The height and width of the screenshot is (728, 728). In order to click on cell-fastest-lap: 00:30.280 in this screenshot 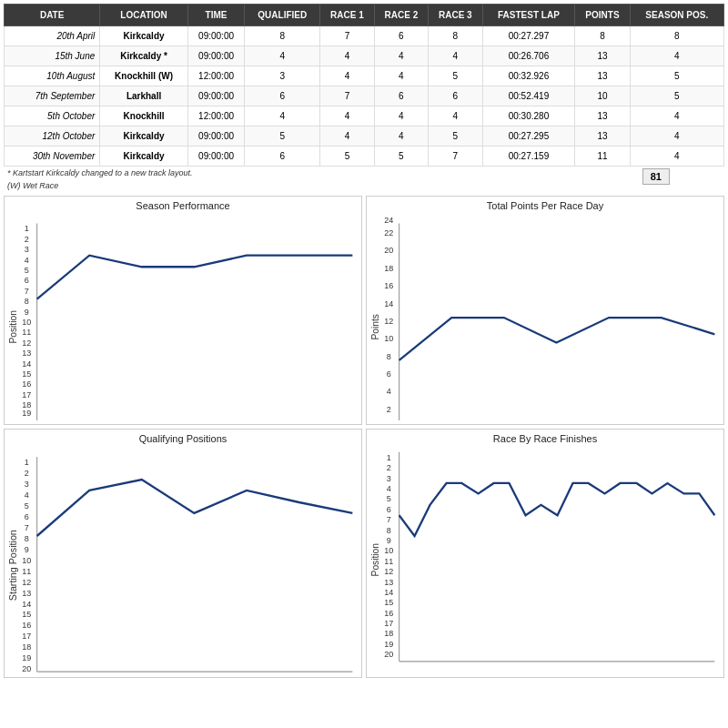, I will do `click(529, 116)`.